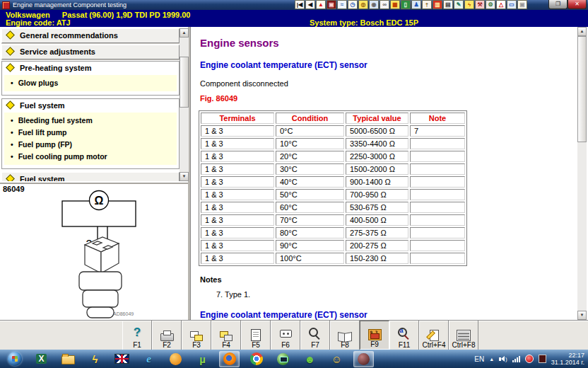 This screenshot has width=588, height=368. I want to click on sidebar-section-general-recommendations: General recommendations, so click(90, 35).